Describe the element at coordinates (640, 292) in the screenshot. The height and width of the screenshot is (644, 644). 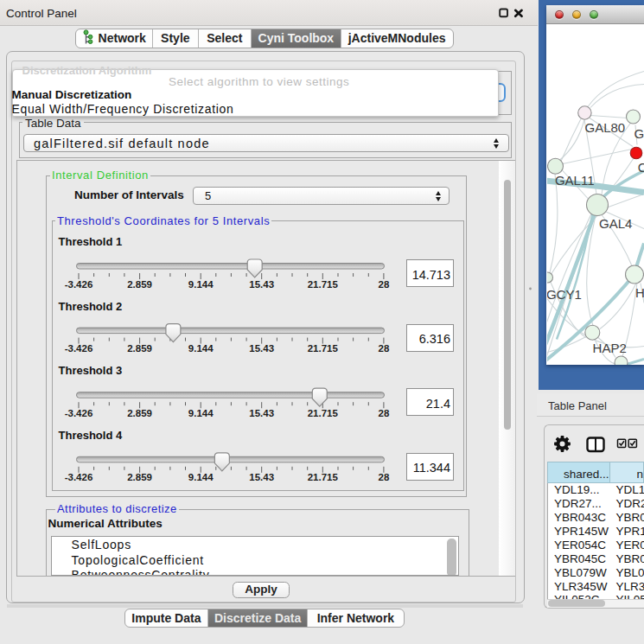
I see `svg-text: H` at that location.